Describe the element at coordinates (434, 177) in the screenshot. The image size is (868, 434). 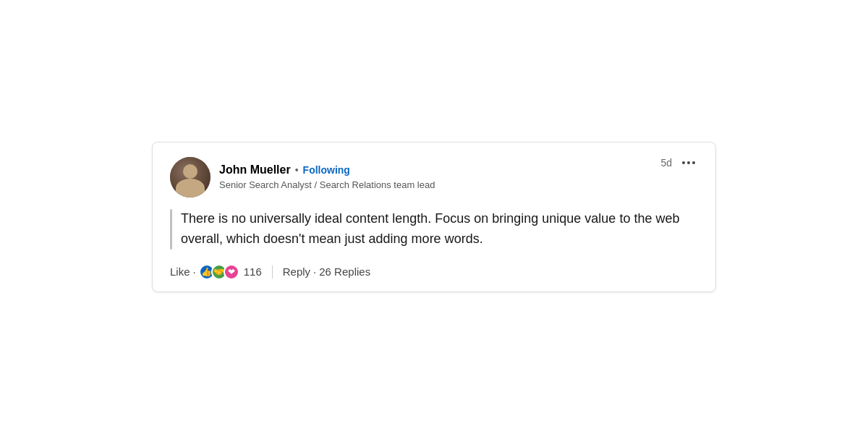
I see `post-header: John Mueller • Following Senior Search A…` at that location.